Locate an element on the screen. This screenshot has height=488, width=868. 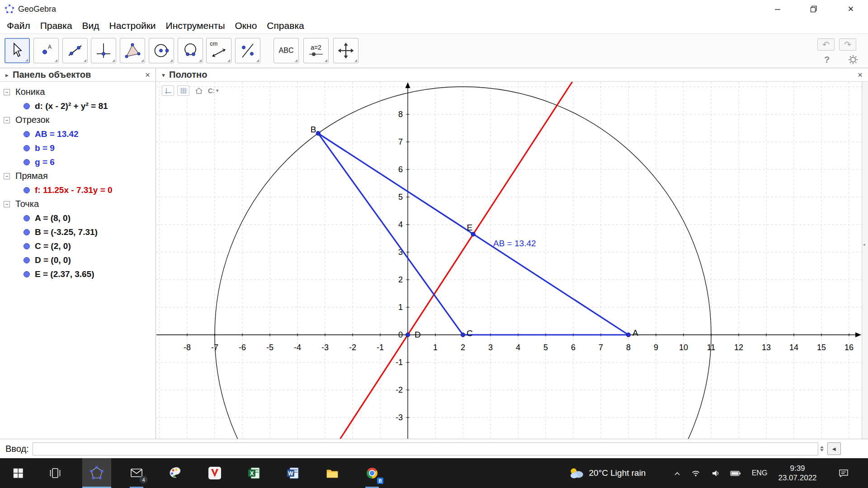
taskbar-app-red-v is located at coordinates (215, 473).